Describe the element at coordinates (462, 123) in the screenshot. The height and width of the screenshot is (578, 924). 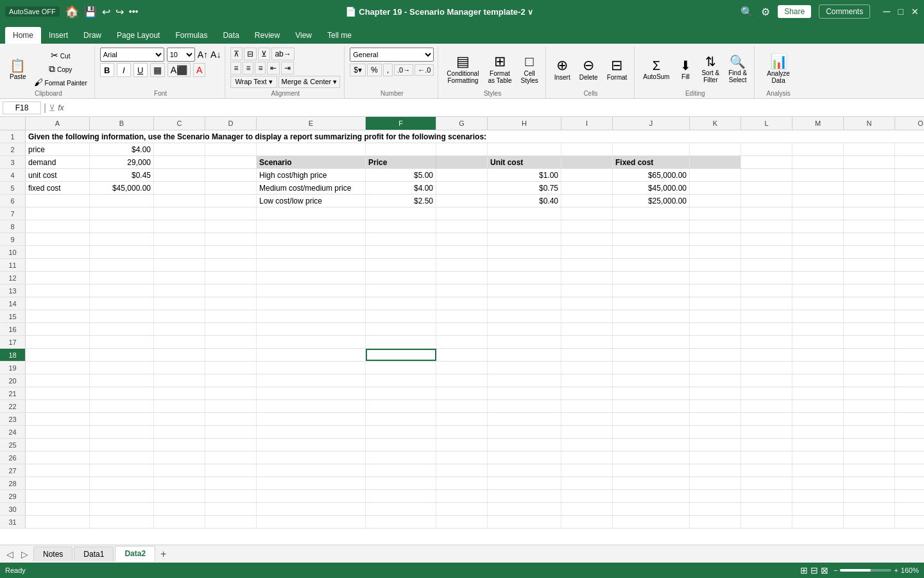
I see `col-header-G: G` at that location.